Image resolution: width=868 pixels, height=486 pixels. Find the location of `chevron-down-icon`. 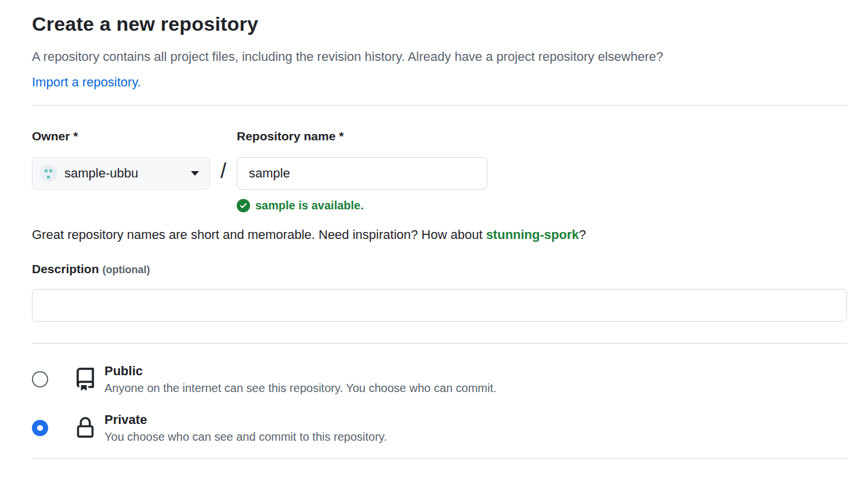

chevron-down-icon is located at coordinates (195, 173).